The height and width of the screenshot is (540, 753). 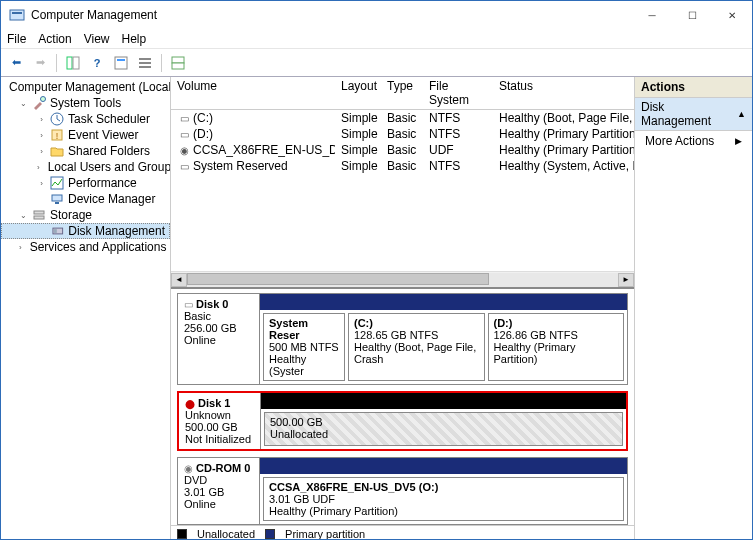 What do you see at coordinates (626, 280) in the screenshot?
I see `scroll-right-icon: ►` at bounding box center [626, 280].